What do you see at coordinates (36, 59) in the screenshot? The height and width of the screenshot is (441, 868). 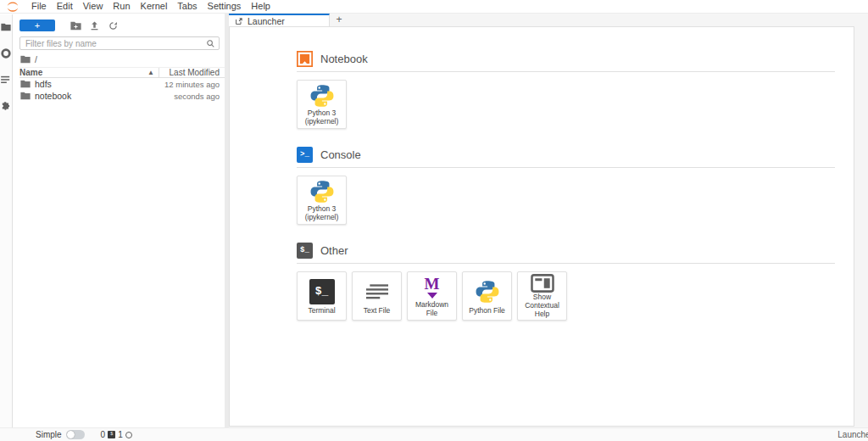 I see `breadcrumb-root: /` at bounding box center [36, 59].